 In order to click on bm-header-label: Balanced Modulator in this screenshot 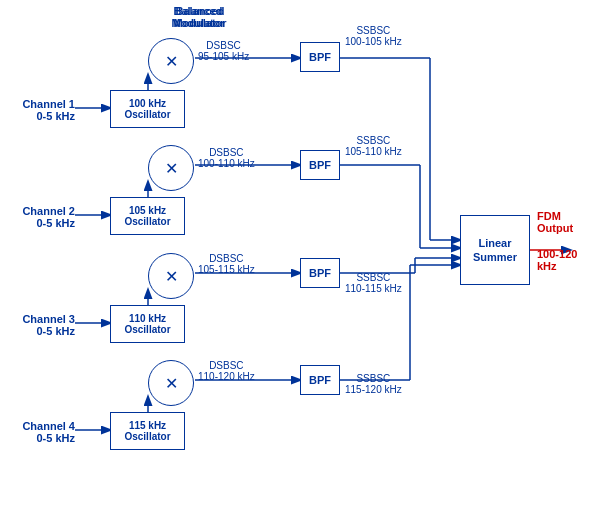, I will do `click(198, 17)`.